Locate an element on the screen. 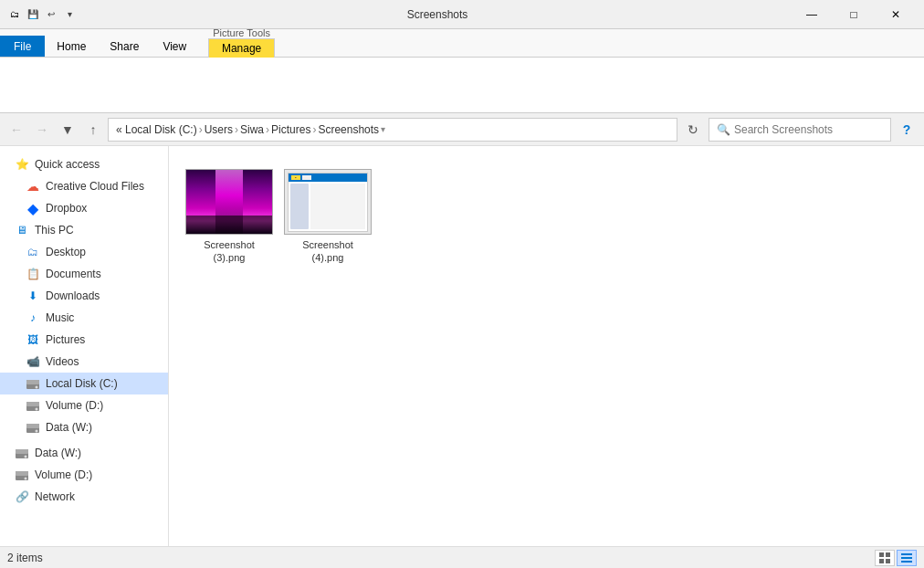 The height and width of the screenshot is (568, 924). tab-view: View is located at coordinates (174, 46).